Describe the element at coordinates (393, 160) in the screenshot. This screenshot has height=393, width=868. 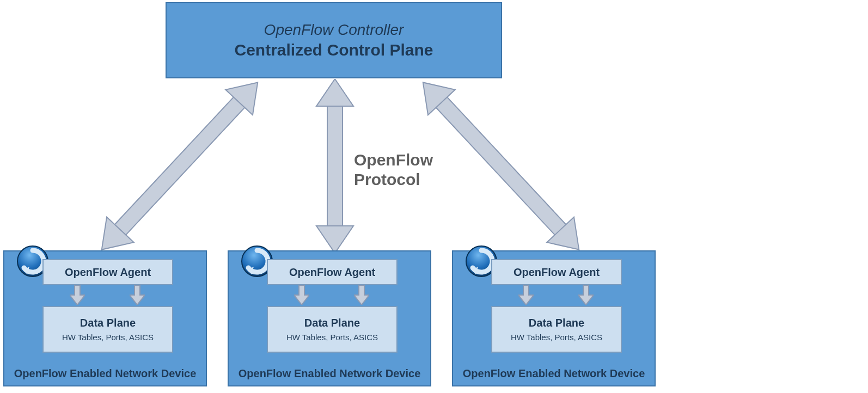
I see `protocol-line1: OpenFlow` at that location.